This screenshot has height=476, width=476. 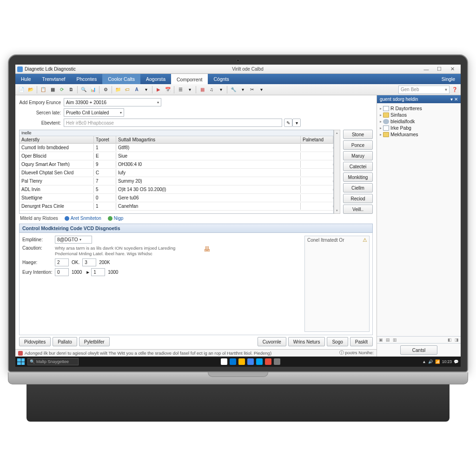 What do you see at coordinates (86, 79) in the screenshot?
I see `menu-phcontes: Phcontes` at bounding box center [86, 79].